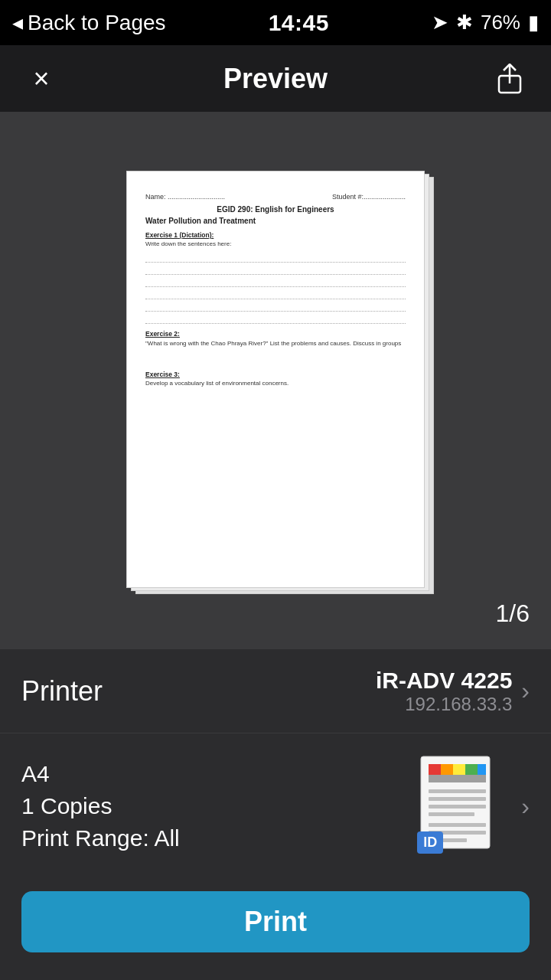 This screenshot has height=980, width=551. Describe the element at coordinates (485, 23) in the screenshot. I see `status-icons: ➤ ✱ 76% ▮` at that location.